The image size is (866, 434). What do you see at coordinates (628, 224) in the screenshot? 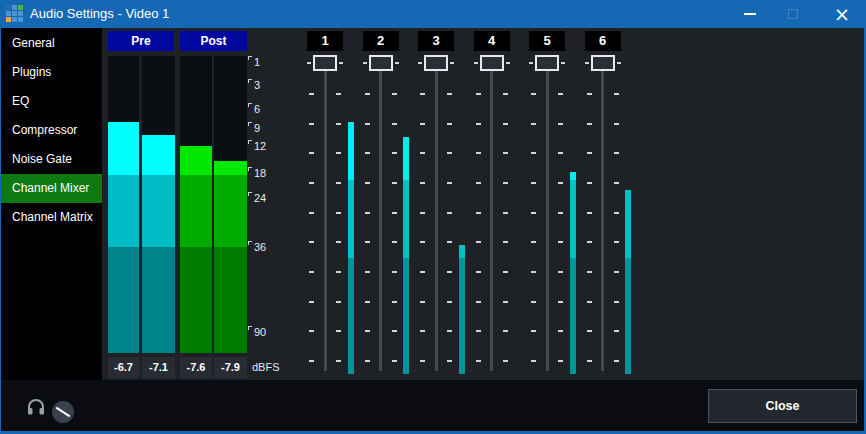
I see `channel-6-level-meter` at bounding box center [628, 224].